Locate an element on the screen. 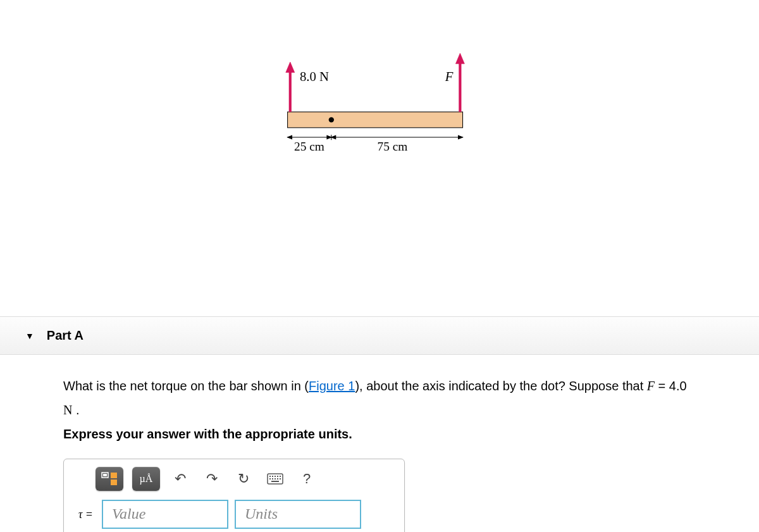 Image resolution: width=759 pixels, height=532 pixels. torque-diagram: 8.0 N F 25 cm 75 cm is located at coordinates (379, 82).